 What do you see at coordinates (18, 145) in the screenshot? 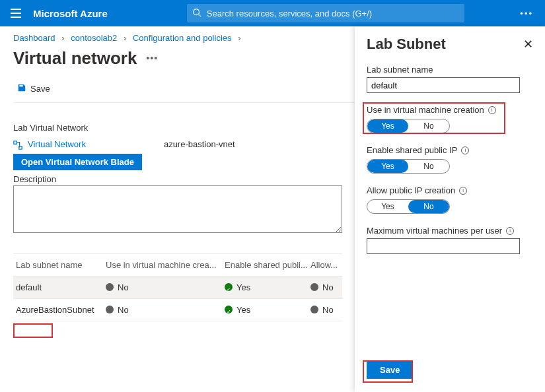
I see `vnet-link-icon` at bounding box center [18, 145].